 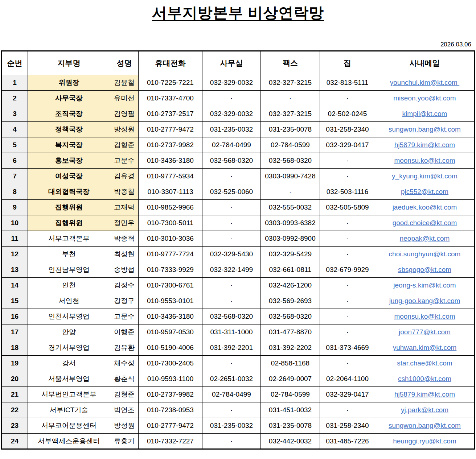 I want to click on cell-branch: 집행위원, so click(x=69, y=223).